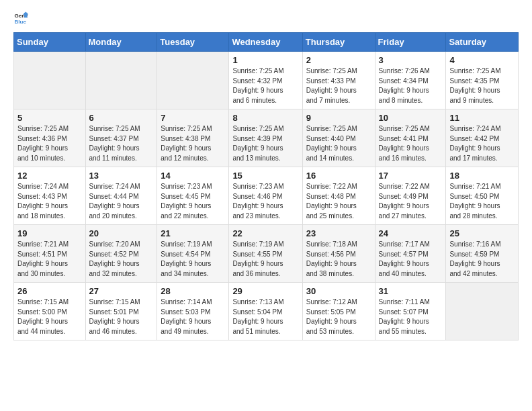 The image size is (532, 411). What do you see at coordinates (411, 86) in the screenshot?
I see `day-info: Sunrise: 7:26 AMSunset: 4:34 PMDaylight:…` at bounding box center [411, 86].